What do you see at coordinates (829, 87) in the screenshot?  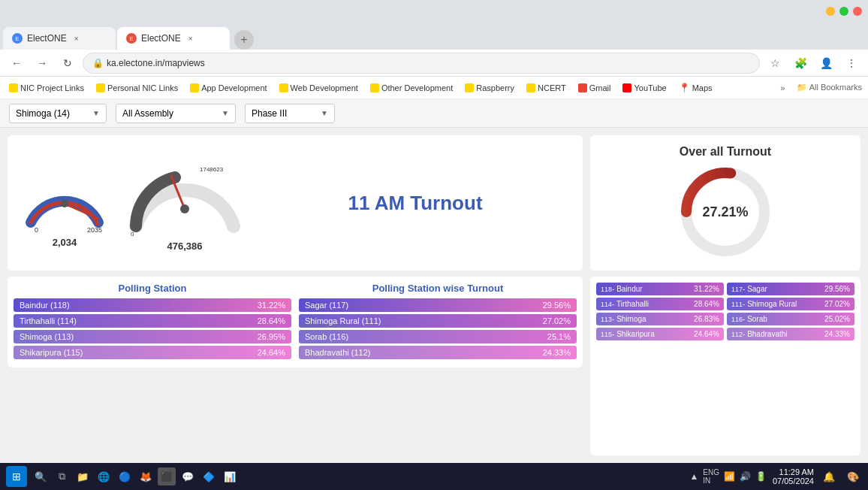 I see `all-bookmarks: 📁 All Bookmarks` at bounding box center [829, 87].